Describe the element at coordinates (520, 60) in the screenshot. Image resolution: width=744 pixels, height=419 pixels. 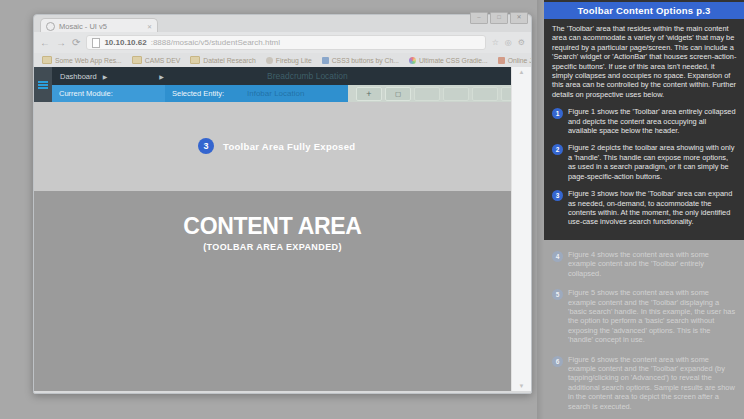
I see `bookmark-label: Online JavaScript be...` at that location.